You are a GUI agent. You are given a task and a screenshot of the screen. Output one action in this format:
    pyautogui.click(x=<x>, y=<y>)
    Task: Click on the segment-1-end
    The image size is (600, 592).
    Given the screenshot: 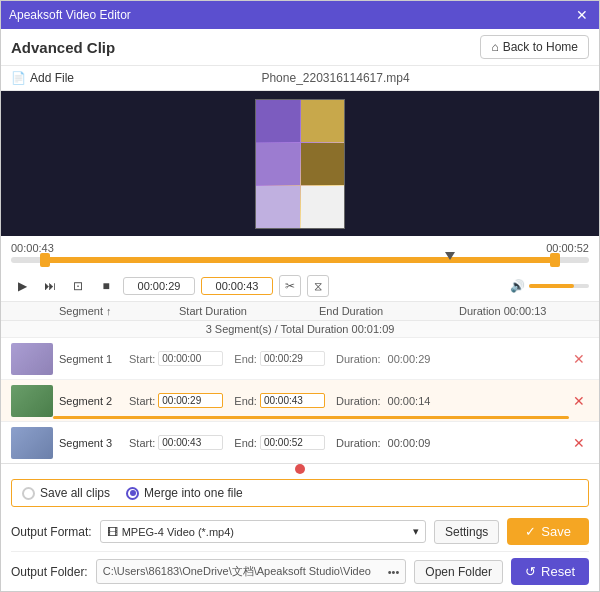 What is the action you would take?
    pyautogui.click(x=292, y=358)
    